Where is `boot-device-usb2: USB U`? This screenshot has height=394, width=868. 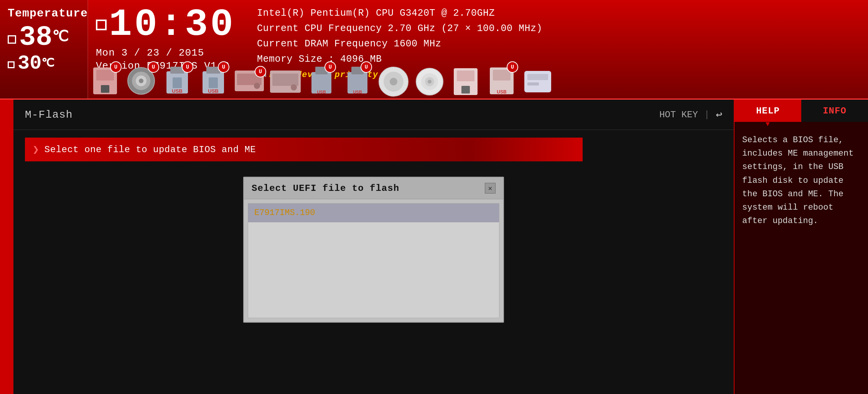 boot-device-usb2: USB U is located at coordinates (213, 82).